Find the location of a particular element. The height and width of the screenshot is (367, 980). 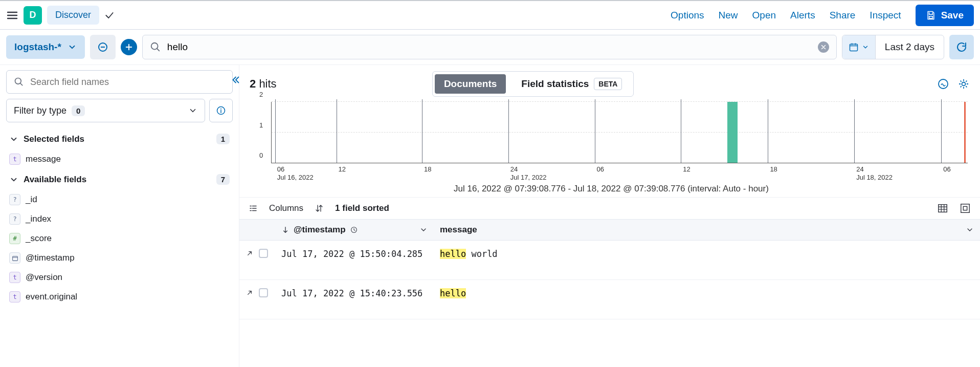

index-pattern-label: logstash-* is located at coordinates (38, 47).